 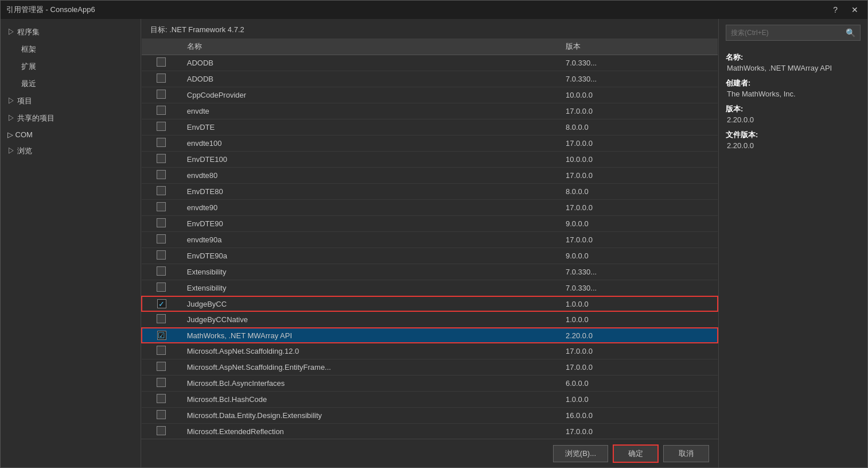 What do you see at coordinates (71, 32) in the screenshot?
I see `sidebar-item-assemblies: ▷ 程序集` at bounding box center [71, 32].